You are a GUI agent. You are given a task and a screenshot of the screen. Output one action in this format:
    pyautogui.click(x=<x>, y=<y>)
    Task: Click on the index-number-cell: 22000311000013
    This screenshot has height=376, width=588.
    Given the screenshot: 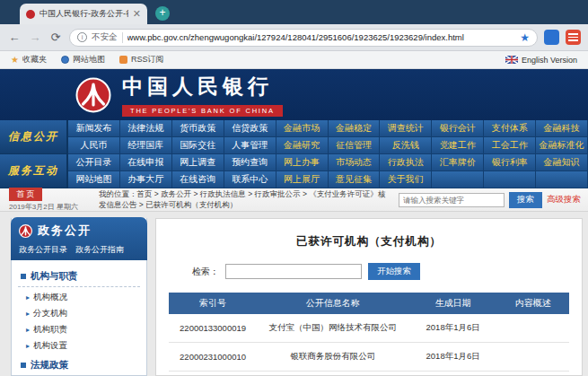 What is the action you would take?
    pyautogui.click(x=213, y=373)
    